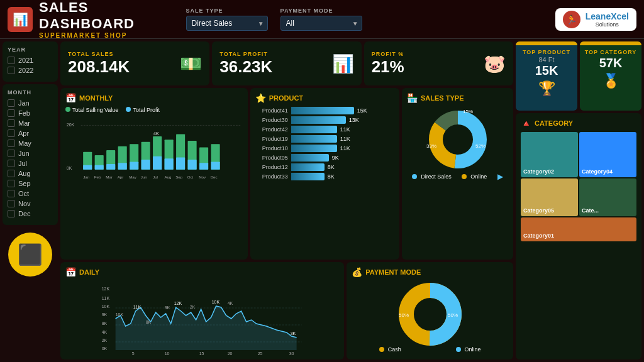  Describe the element at coordinates (30, 163) in the screenshot. I see `month-jul: Jul` at that location.